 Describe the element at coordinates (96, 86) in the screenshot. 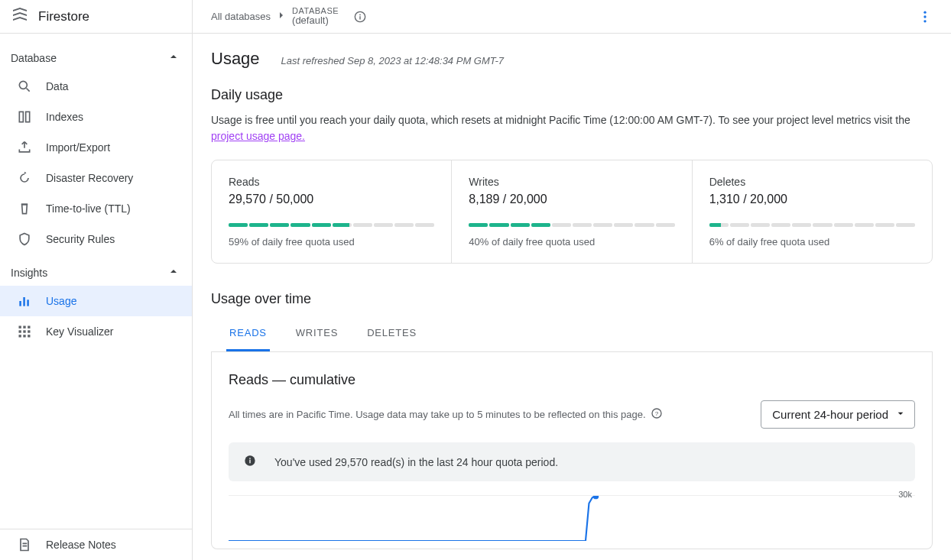

I see `sidebar-item-data: Data` at that location.